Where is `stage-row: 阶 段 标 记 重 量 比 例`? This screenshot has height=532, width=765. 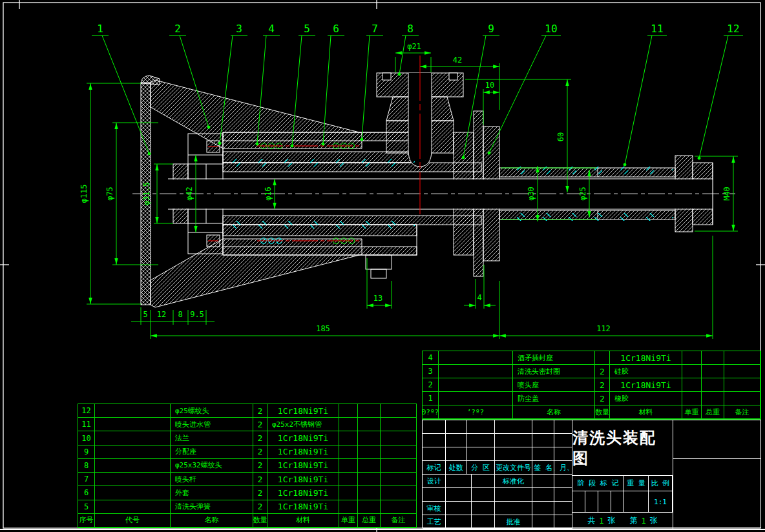
stage-row: 阶 段 标 记 重 量 比 例 is located at coordinates (623, 483).